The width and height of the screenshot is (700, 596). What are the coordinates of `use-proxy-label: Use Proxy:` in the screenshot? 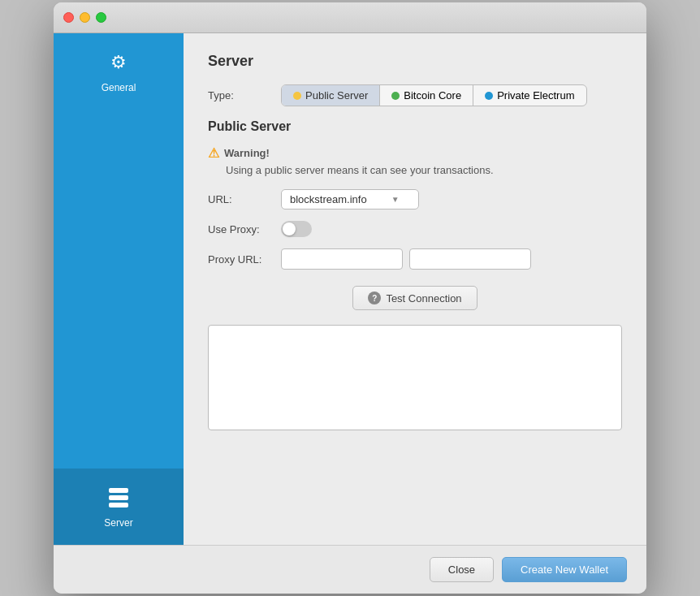 It's located at (244, 229).